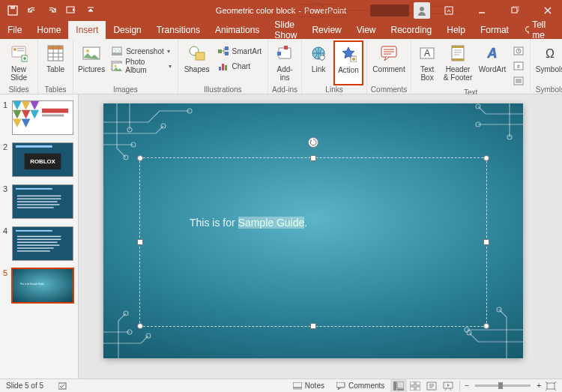  What do you see at coordinates (127, 30) in the screenshot?
I see `tab-design: Design` at bounding box center [127, 30].